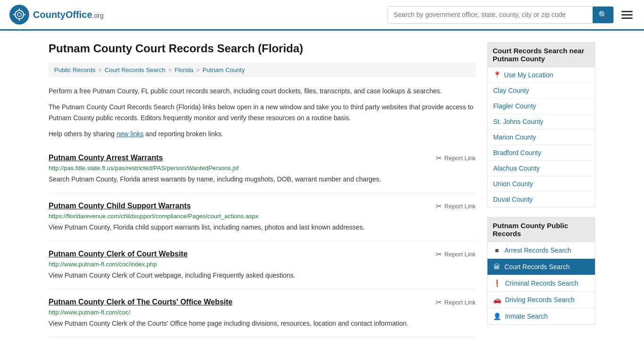  Describe the element at coordinates (511, 90) in the screenshot. I see `nearby-county-link: Clay County` at that location.